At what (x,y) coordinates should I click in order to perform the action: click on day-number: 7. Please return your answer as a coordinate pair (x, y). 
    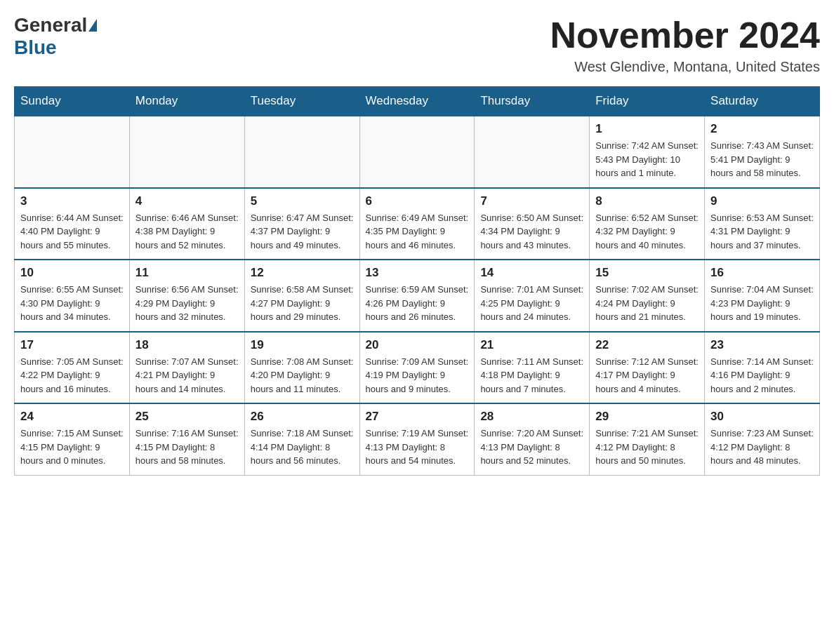
    Looking at the image, I should click on (532, 201).